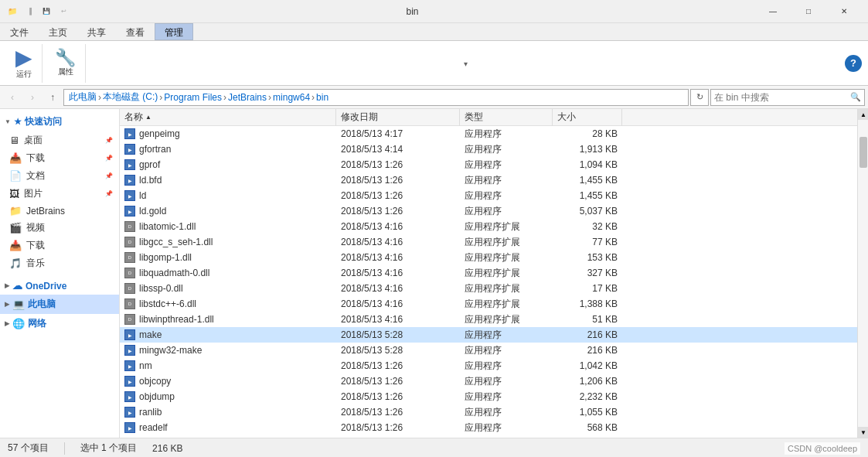 This screenshot has width=868, height=457. I want to click on network-header: ▶ 🌐 网络, so click(60, 323).